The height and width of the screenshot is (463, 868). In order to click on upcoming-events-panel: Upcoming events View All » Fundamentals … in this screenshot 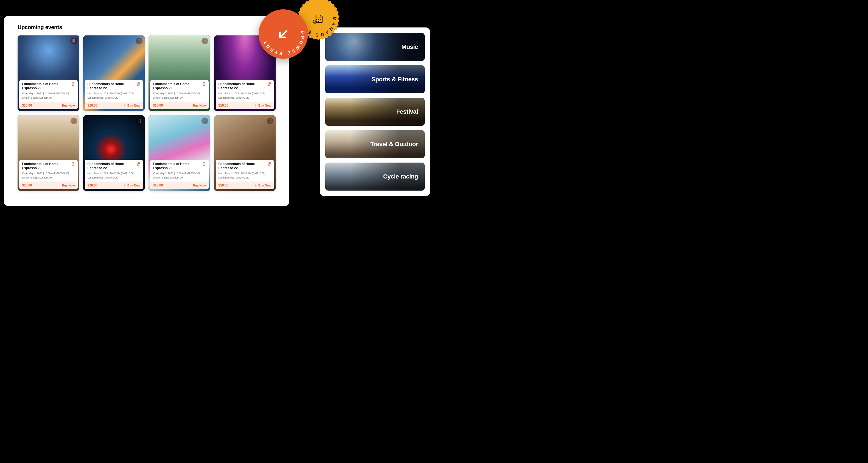, I will do `click(147, 111)`.